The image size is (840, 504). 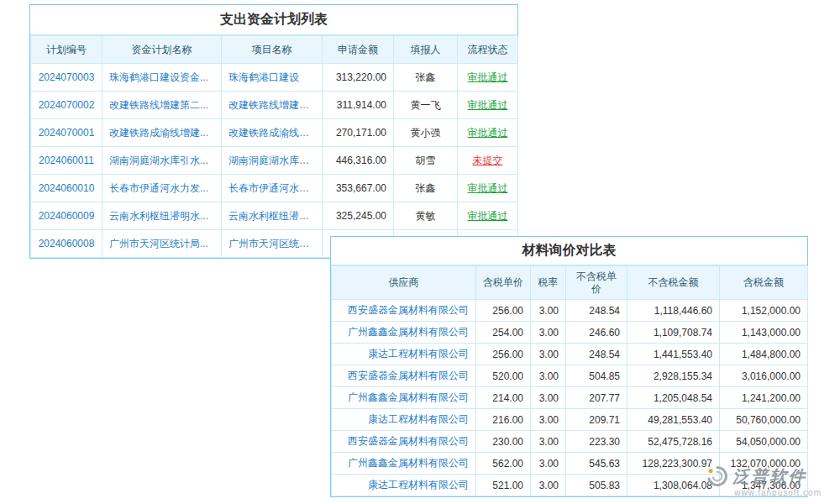 I want to click on table-row: 广州鑫鑫金属材料有限公司214.003.00207.771,205,048.54…, so click(x=570, y=398).